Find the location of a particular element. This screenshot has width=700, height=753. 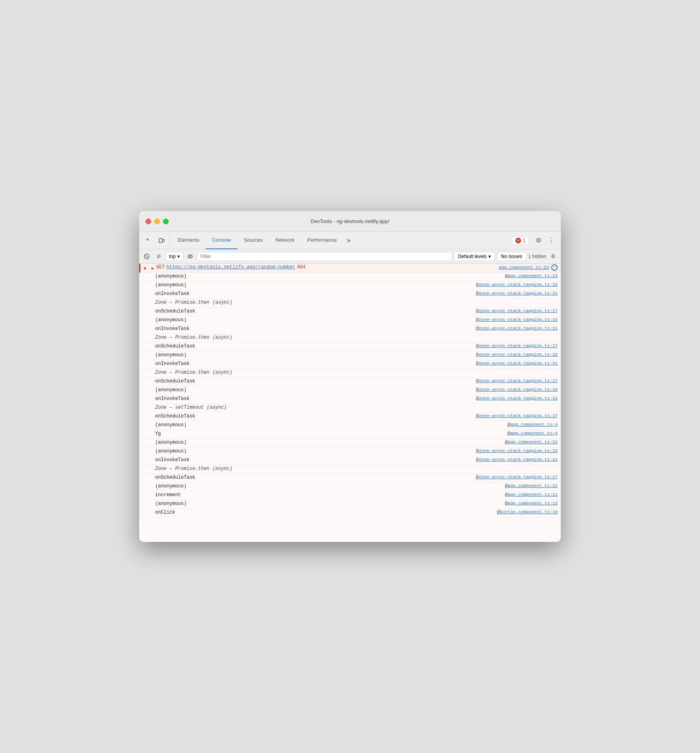

eye-button is located at coordinates (190, 256).